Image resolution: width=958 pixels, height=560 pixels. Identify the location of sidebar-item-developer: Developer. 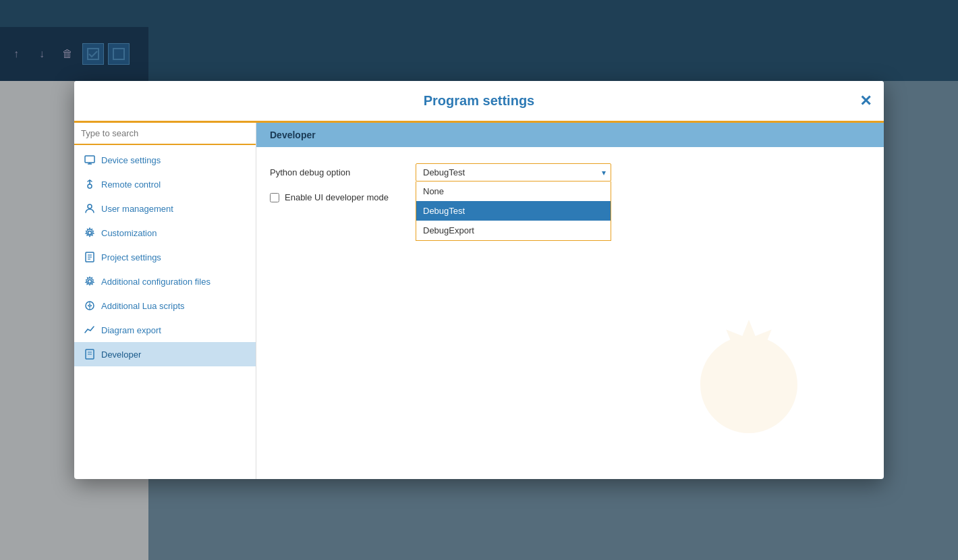
(165, 354).